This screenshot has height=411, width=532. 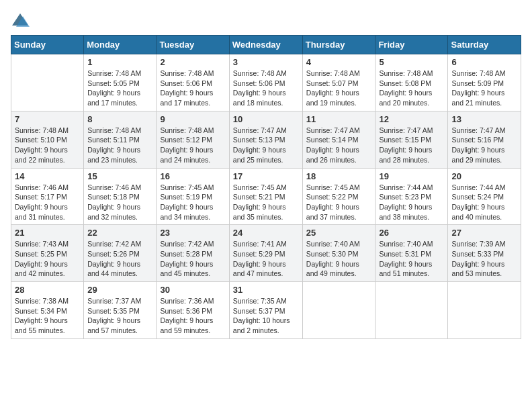 What do you see at coordinates (266, 83) in the screenshot?
I see `calendar-week-row: 1Sunrise: 7:48 AM Sunset: 5:05 PM Daylig…` at bounding box center [266, 83].